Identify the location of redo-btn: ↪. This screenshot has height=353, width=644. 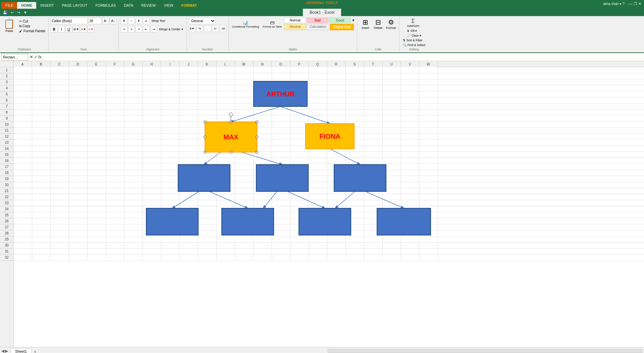
(19, 13).